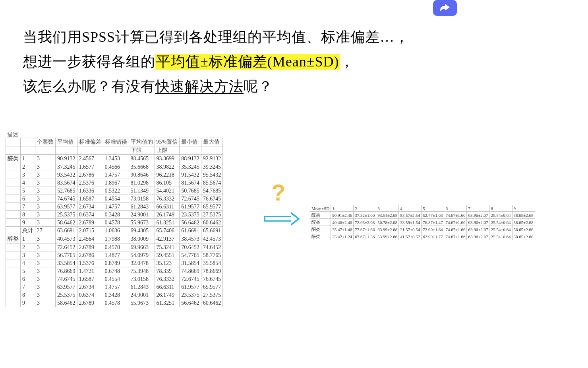  What do you see at coordinates (248, 62) in the screenshot?
I see `headline-highlight: 平均值±标准偏差(Mean±SD)` at bounding box center [248, 62].